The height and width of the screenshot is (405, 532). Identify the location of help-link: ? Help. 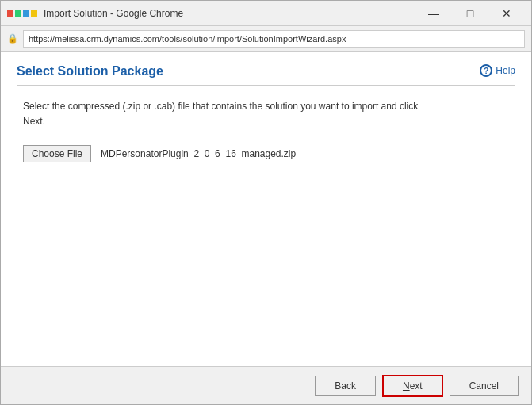
(498, 71).